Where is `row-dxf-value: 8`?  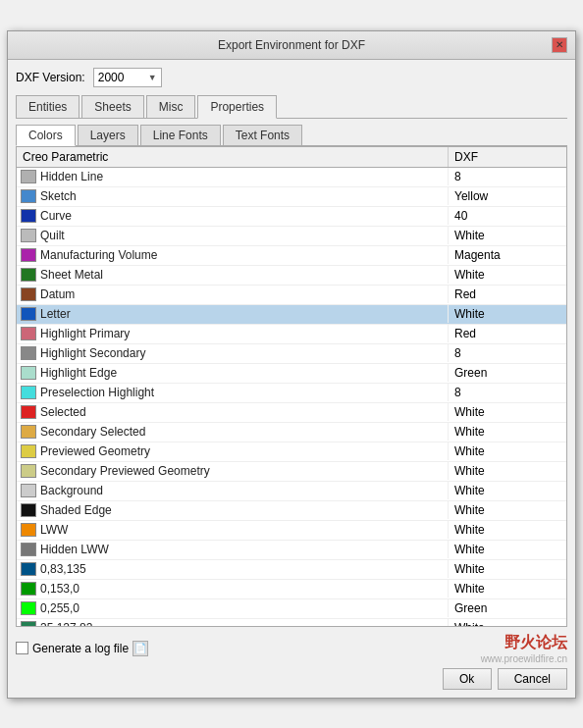 row-dxf-value: 8 is located at coordinates (507, 353).